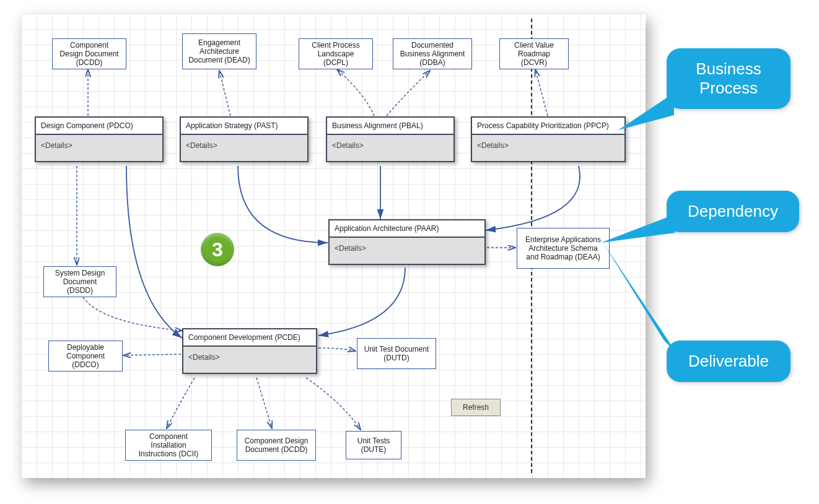 This screenshot has width=819, height=504. What do you see at coordinates (548, 126) in the screenshot?
I see `process-title: Process Capability Prioritization (PPCP)` at bounding box center [548, 126].